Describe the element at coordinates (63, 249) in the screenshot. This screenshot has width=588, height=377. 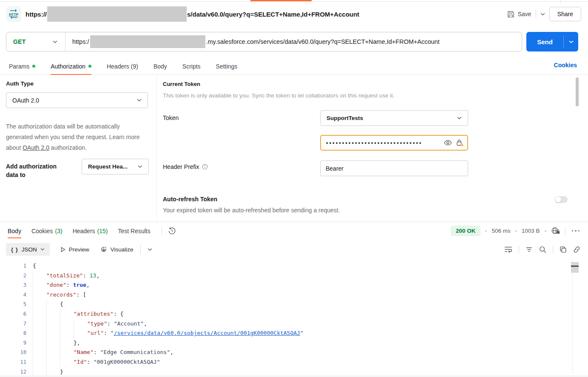
I see `play-icon` at that location.